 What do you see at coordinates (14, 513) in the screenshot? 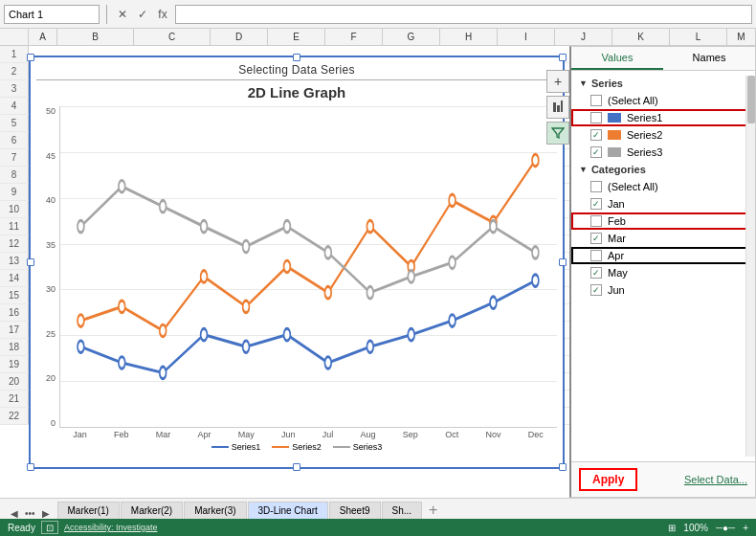
I see `sheet-nav-left: ◀` at bounding box center [14, 513].